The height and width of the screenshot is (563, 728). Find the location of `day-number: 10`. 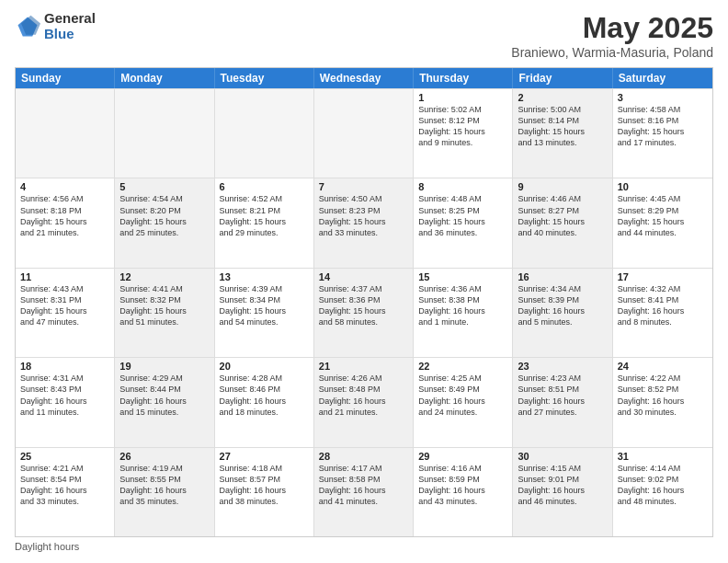

day-number: 10 is located at coordinates (663, 187).